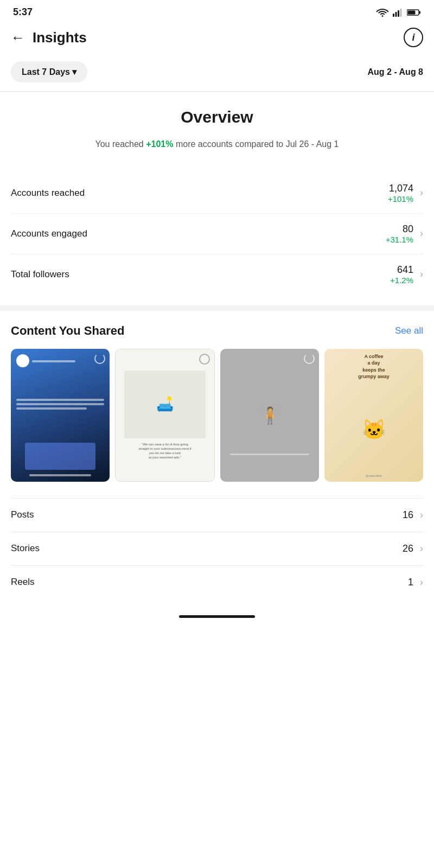 The image size is (434, 868). I want to click on stat-value-group-accounts-reached: 1,074 +101% ›, so click(406, 193).